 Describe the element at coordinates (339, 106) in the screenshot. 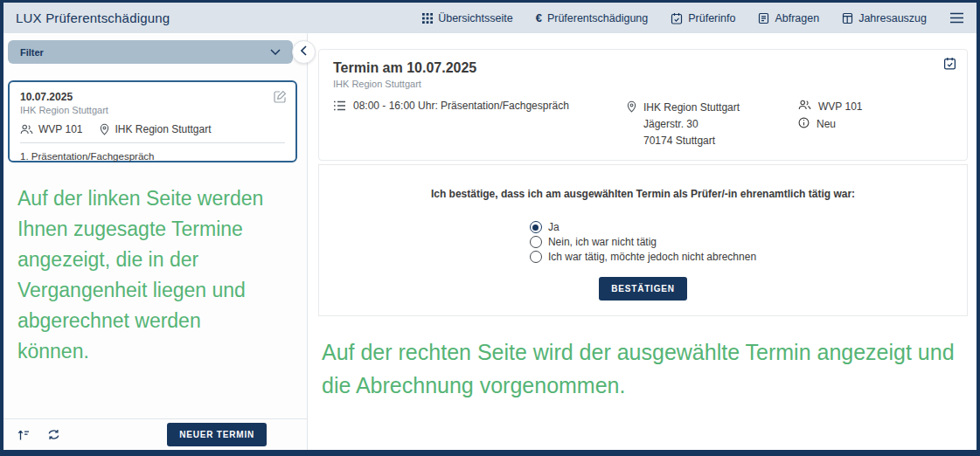

I see `list-icon` at that location.